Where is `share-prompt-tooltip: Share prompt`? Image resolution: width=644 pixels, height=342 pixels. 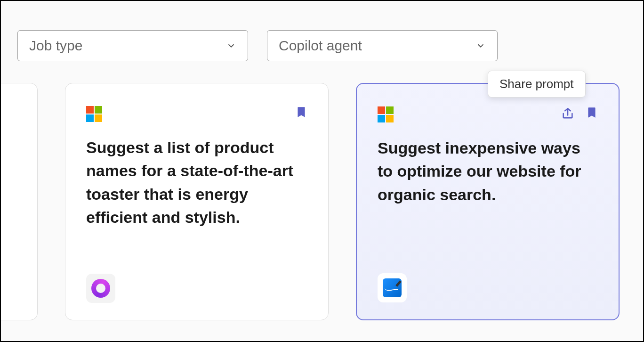 share-prompt-tooltip: Share prompt is located at coordinates (537, 84).